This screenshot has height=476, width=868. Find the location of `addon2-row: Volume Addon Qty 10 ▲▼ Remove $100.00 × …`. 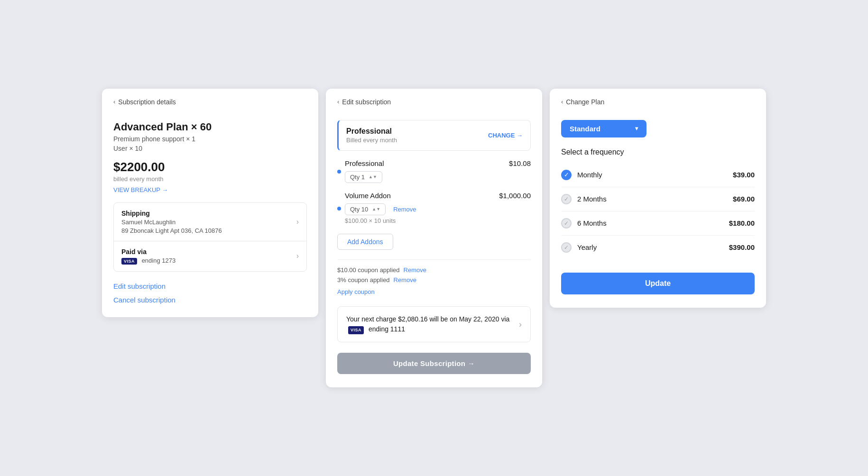

addon2-row: Volume Addon Qty 10 ▲▼ Remove $100.00 × … is located at coordinates (434, 208).